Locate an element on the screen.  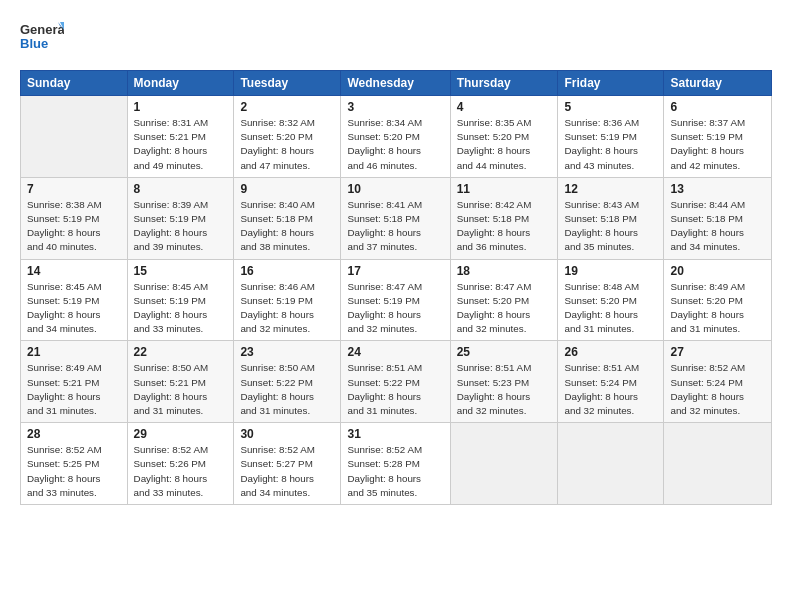
day-number: 15 is located at coordinates (181, 271).